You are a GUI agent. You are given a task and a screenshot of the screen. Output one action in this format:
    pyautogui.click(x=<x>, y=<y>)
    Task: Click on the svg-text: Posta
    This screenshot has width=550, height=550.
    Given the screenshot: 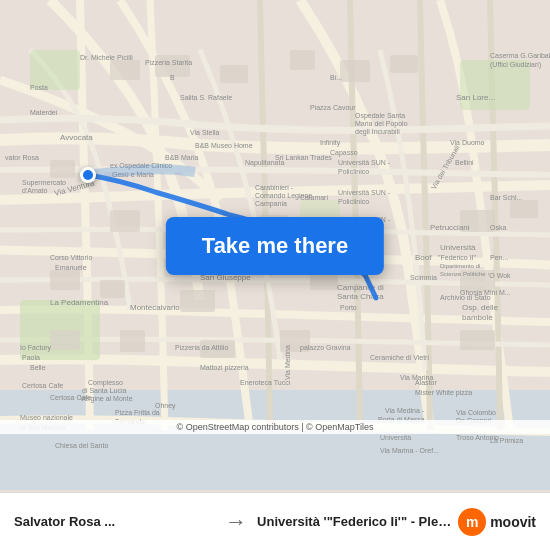 What is the action you would take?
    pyautogui.click(x=39, y=88)
    